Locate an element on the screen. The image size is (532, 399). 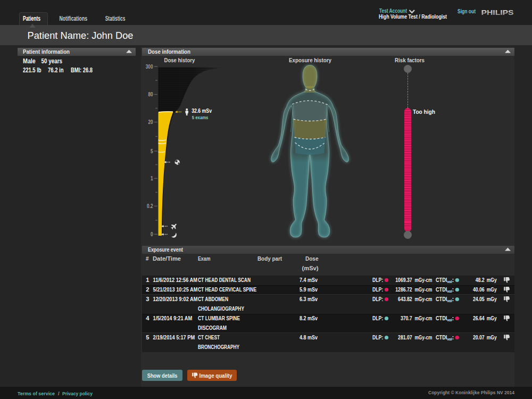
svg-text:Copyright © Koninklijke Philip: Copyright © Koninklijke Philips NV 2014 is located at coordinates (471, 393).